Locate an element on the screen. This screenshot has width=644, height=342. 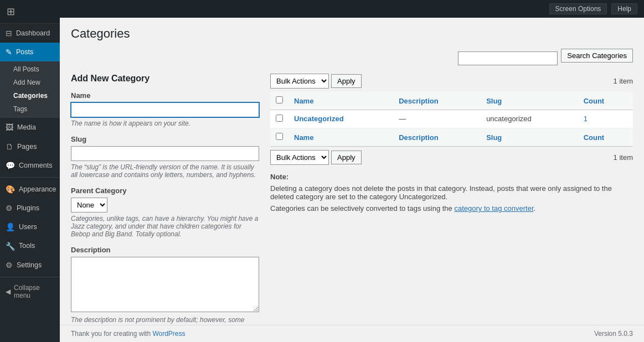
parent-hint: Categories, unlike tags, can have a hier… is located at coordinates (165, 226).